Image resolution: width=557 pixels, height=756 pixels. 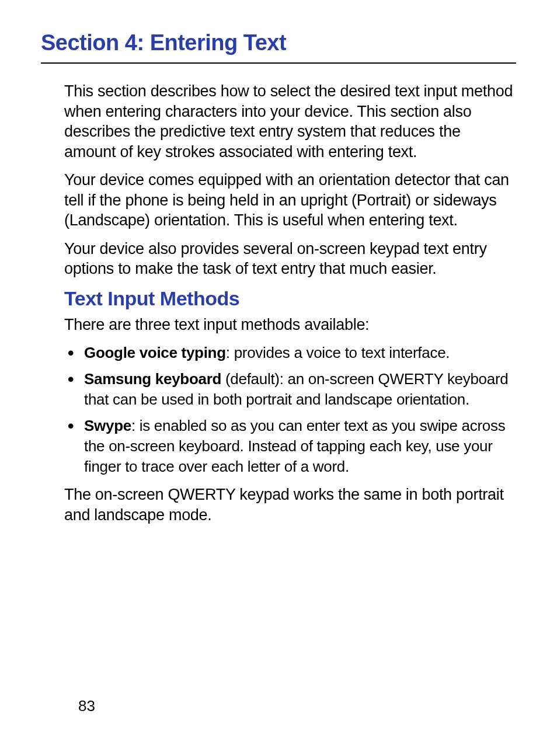 What do you see at coordinates (107, 426) in the screenshot?
I see `list-item-bold: Swype` at bounding box center [107, 426].